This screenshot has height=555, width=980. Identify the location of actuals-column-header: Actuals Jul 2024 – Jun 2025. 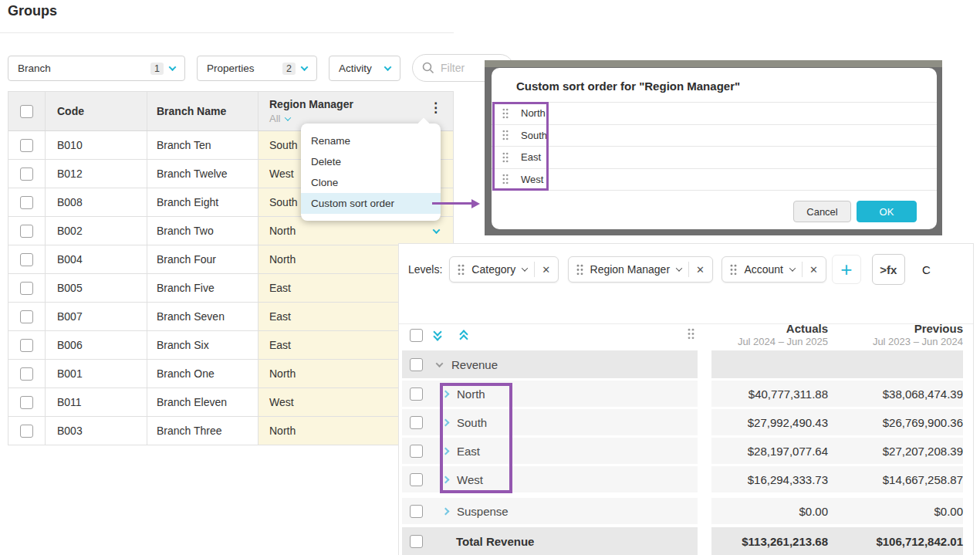
(770, 335).